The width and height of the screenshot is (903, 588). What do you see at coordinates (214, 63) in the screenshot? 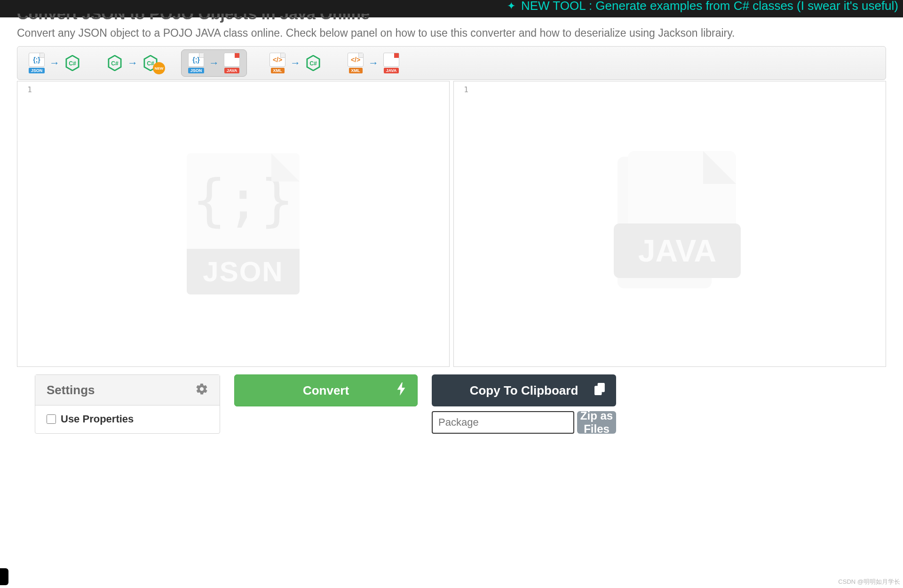
I see `tab-json-to-java: {;} JSON → JAVA` at bounding box center [214, 63].